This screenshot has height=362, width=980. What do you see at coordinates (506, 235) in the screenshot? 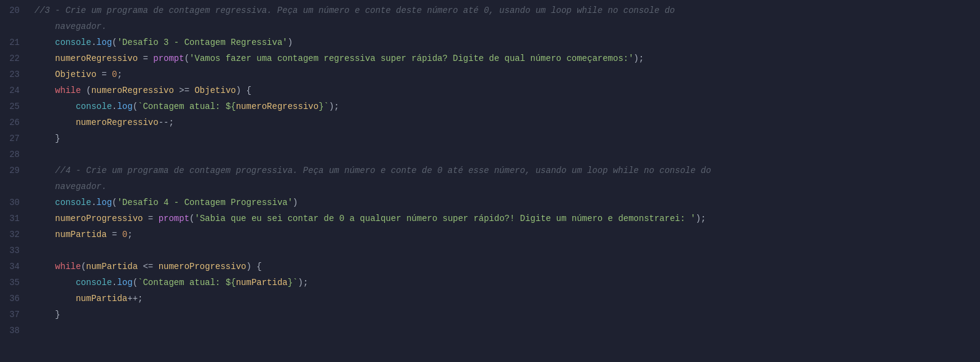
I see `line-content: numPartida = 0;` at bounding box center [506, 235].